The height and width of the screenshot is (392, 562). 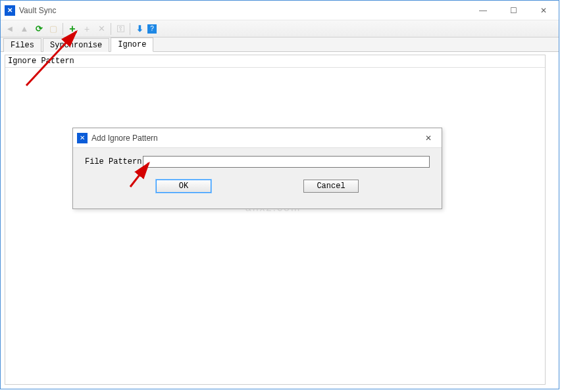 I want to click on dialog-title: Add Ignore Pattern, so click(x=253, y=138).